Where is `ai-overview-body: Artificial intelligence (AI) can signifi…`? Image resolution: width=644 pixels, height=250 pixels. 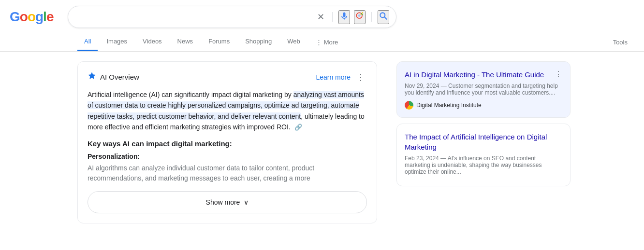 ai-overview-body: Artificial intelligence (AI) can signifi… is located at coordinates (227, 111).